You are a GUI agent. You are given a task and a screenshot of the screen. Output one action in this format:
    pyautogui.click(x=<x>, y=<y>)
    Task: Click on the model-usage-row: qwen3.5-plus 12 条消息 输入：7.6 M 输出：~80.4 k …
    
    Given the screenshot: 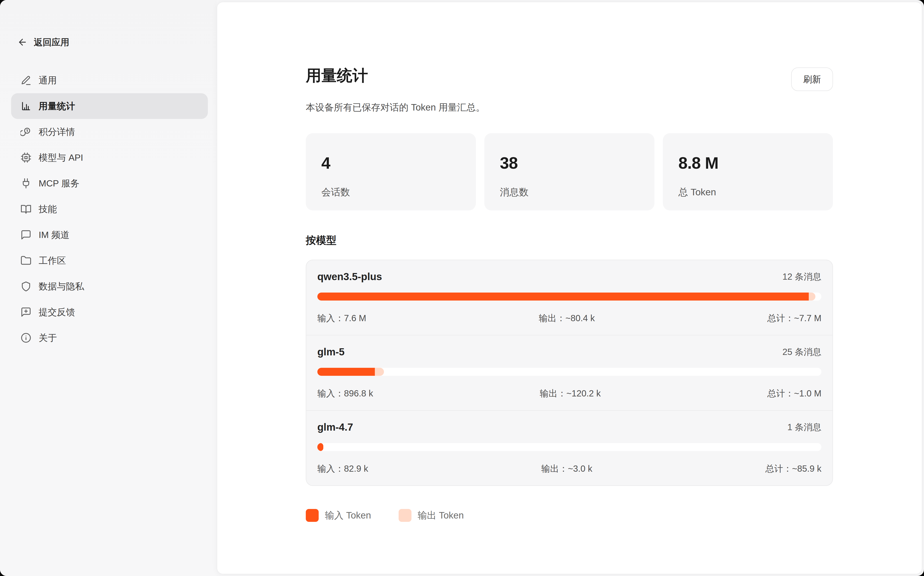 What is the action you would take?
    pyautogui.click(x=569, y=298)
    